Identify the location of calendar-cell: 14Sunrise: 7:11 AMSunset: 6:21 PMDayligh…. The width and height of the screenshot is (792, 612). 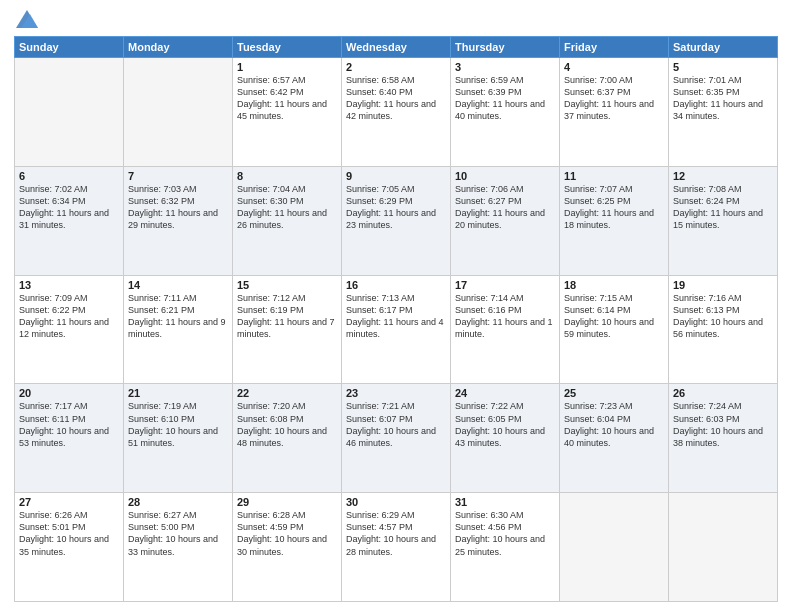
(178, 330).